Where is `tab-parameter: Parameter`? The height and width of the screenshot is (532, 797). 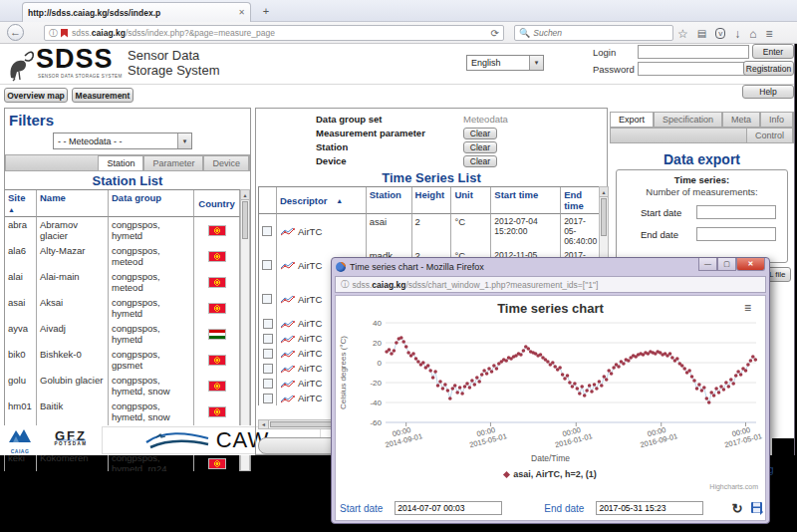
tab-parameter: Parameter is located at coordinates (173, 163).